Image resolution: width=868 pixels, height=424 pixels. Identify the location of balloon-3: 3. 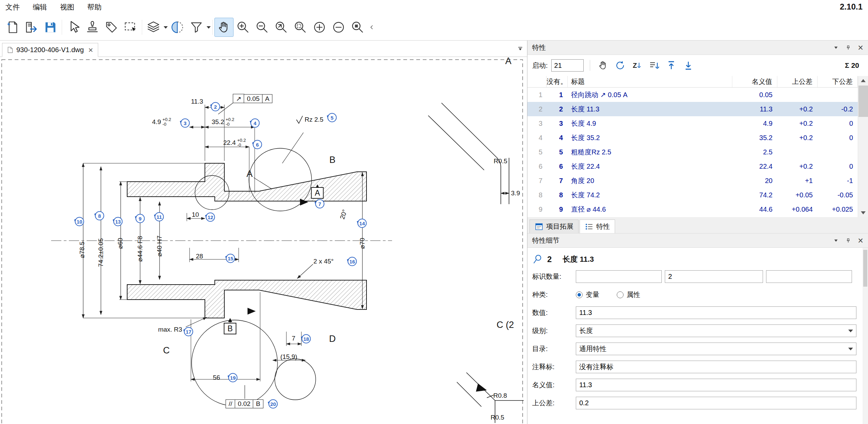
(185, 123).